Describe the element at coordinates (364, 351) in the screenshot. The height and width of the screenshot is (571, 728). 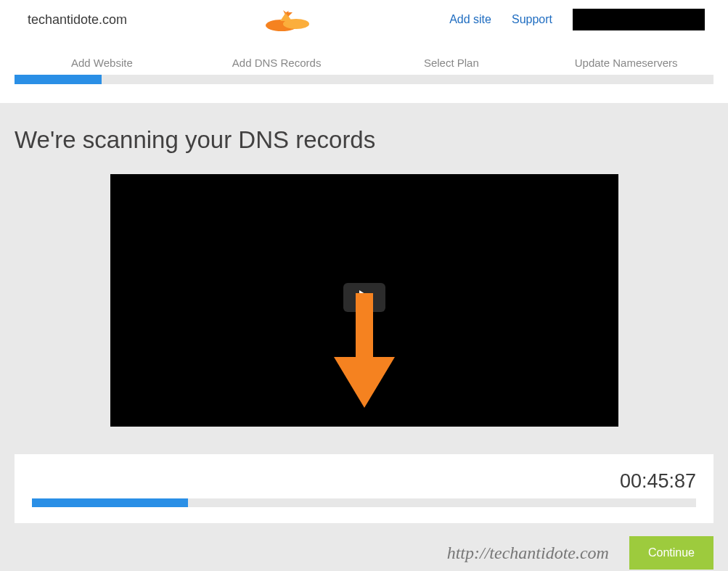
I see `arrow-down-icon` at that location.